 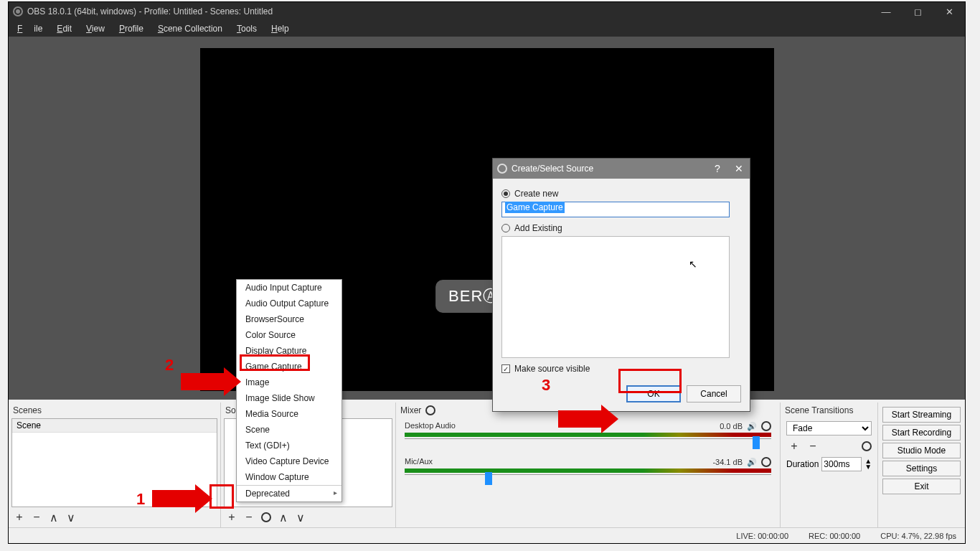 I want to click on mixer-settings-icon, so click(x=430, y=410).